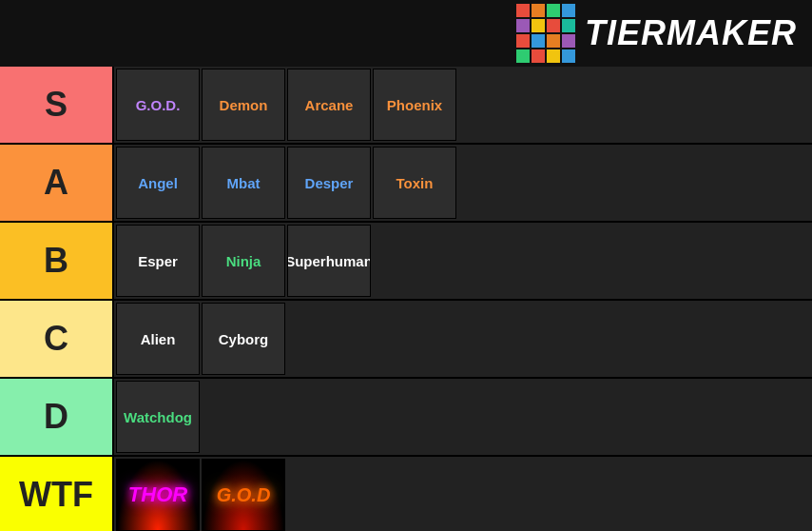 The height and width of the screenshot is (531, 812). Describe the element at coordinates (406, 494) in the screenshot. I see `tier-row-wtf: WTFTHORG.O.D` at that location.